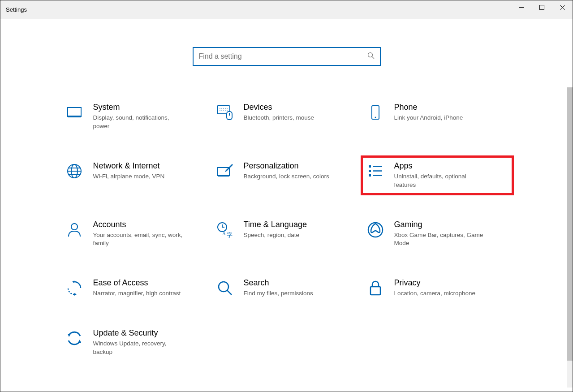  What do you see at coordinates (287, 166) in the screenshot?
I see `tile-title: Personalization` at bounding box center [287, 166].